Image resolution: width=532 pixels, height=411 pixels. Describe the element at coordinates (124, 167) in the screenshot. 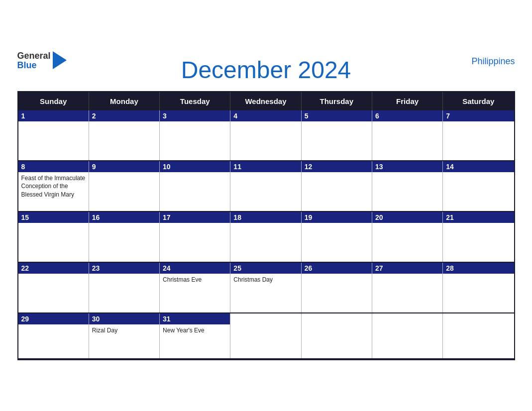

I see `cell-date-9: 9` at that location.